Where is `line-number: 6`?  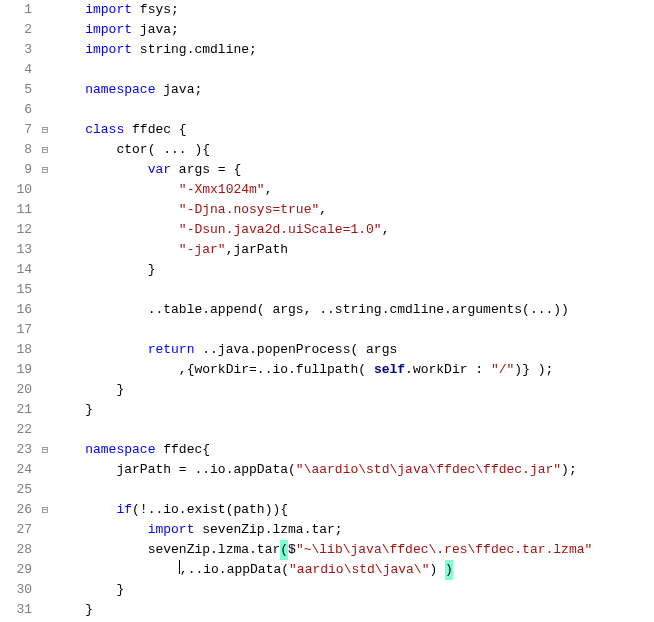
line-number: 6 is located at coordinates (16, 110).